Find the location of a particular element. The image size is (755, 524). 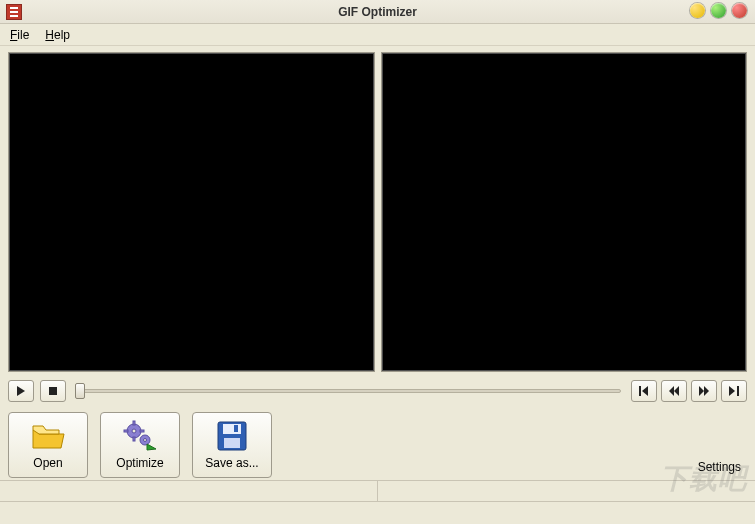

status-bar is located at coordinates (378, 491).